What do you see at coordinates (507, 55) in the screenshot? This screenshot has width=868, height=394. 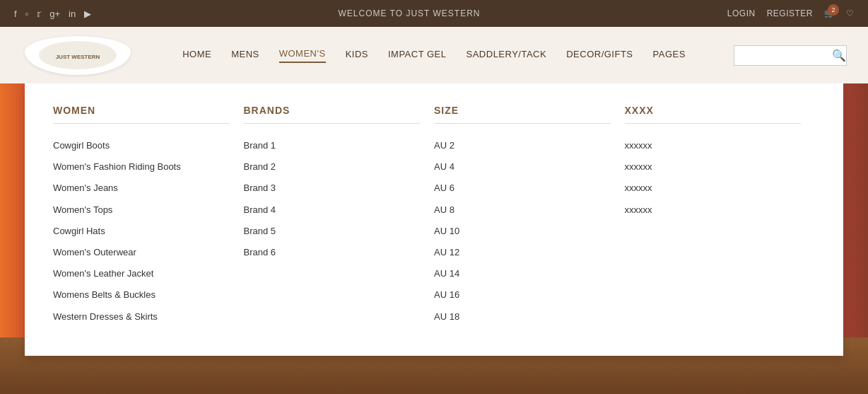 I see `nav-saddlery: SADDLERY/TACK` at bounding box center [507, 55].